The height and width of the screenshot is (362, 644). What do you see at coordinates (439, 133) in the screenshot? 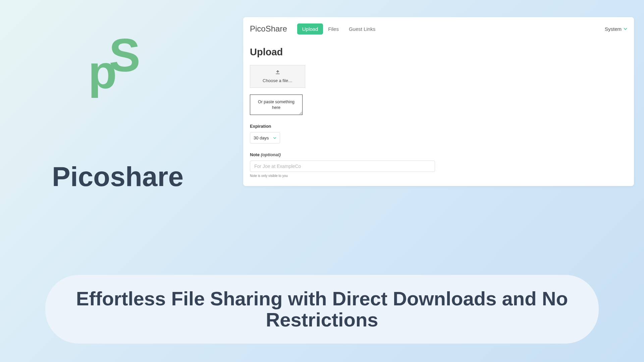
I see `expiration-field: Expiration 30 days` at bounding box center [439, 133].